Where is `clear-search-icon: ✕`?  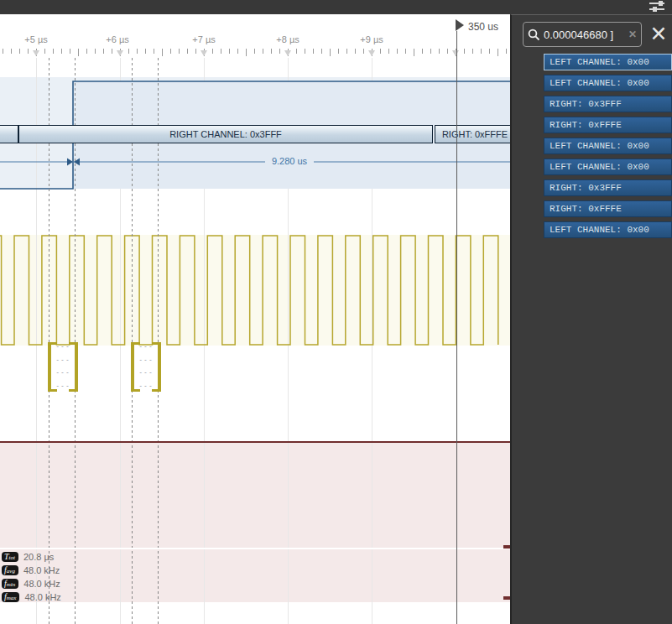 clear-search-icon: ✕ is located at coordinates (633, 34).